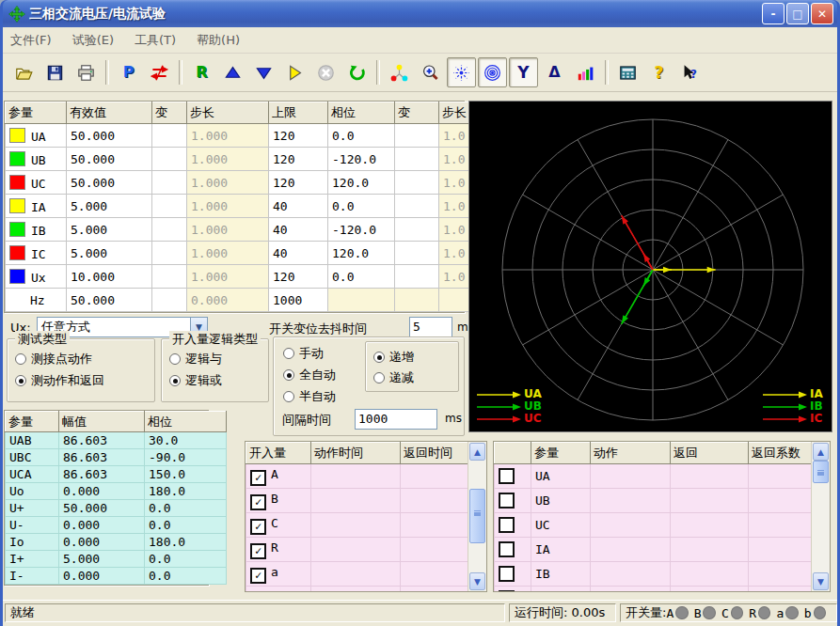 Image resolution: width=840 pixels, height=626 pixels. I want to click on open-button, so click(24, 72).